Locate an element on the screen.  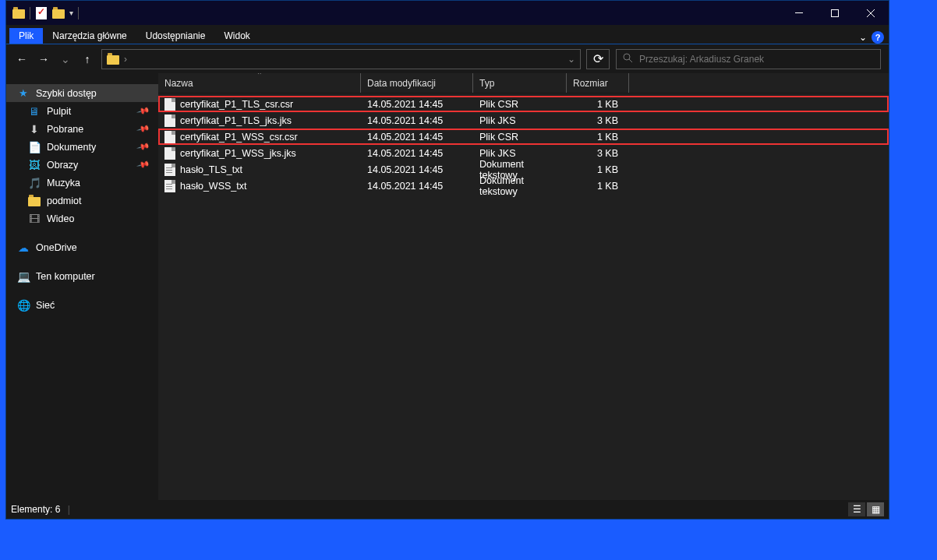
documents-icon: 📄 is located at coordinates (34, 147).